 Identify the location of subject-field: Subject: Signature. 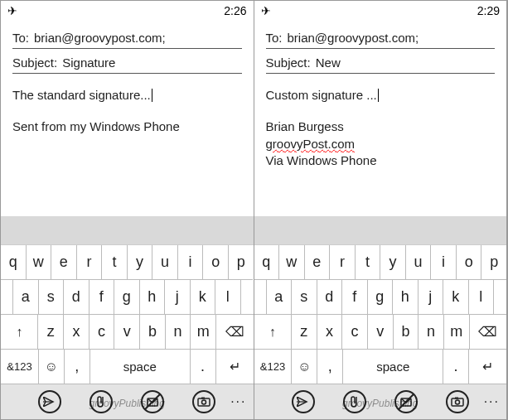
(128, 62).